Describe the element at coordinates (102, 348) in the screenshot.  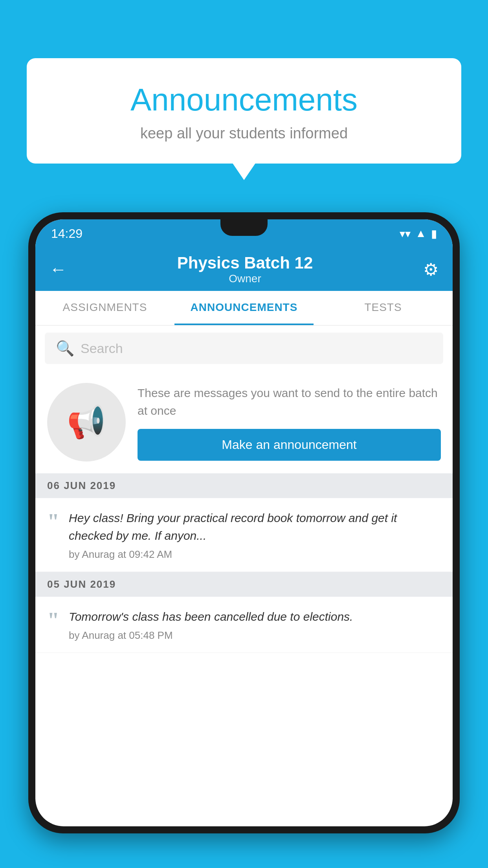
I see `search-placeholder: Search` at that location.